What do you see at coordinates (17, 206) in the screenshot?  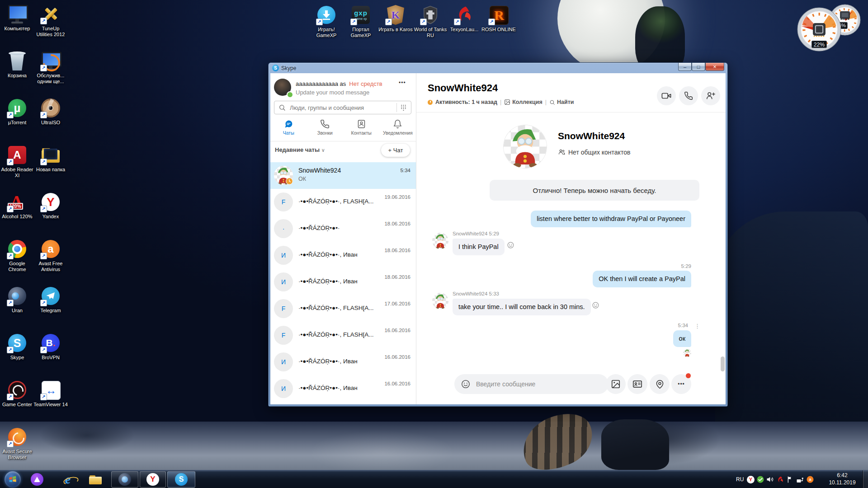 I see `desktop-icon-alcohol: A 120% ↗ Alcohol 120%` at bounding box center [17, 206].